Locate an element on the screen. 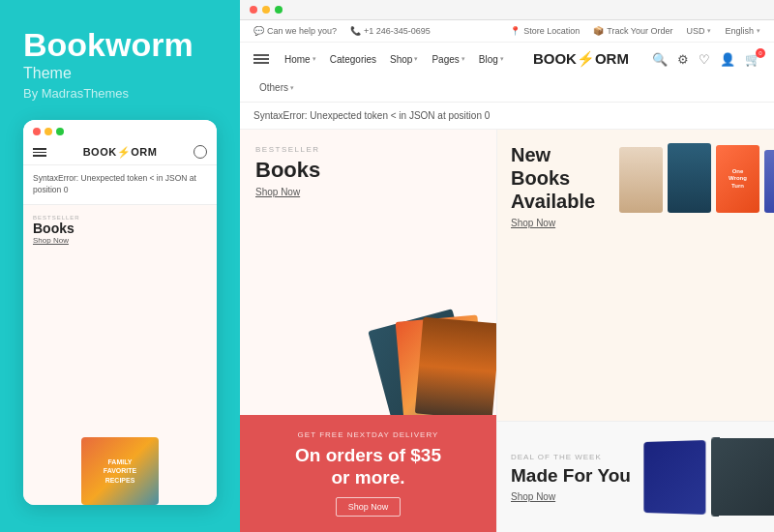 The image size is (774, 532). account-icon: 👤 is located at coordinates (728, 60).